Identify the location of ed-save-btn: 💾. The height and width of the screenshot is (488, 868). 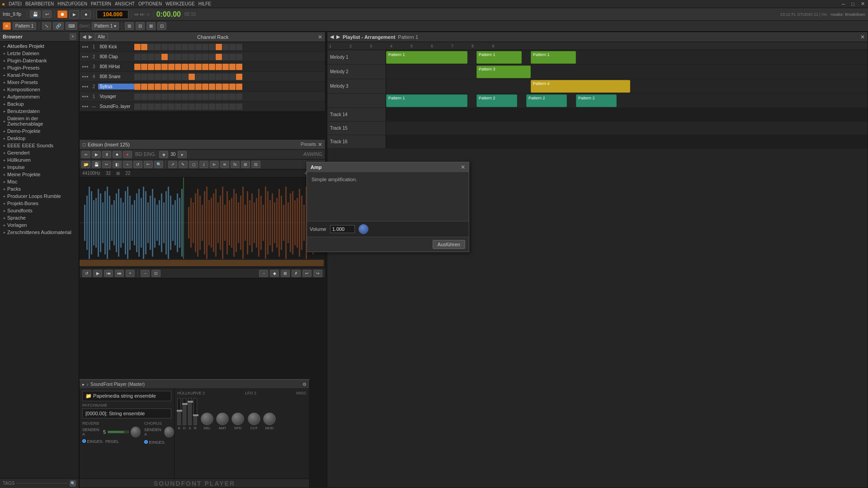
(96, 164).